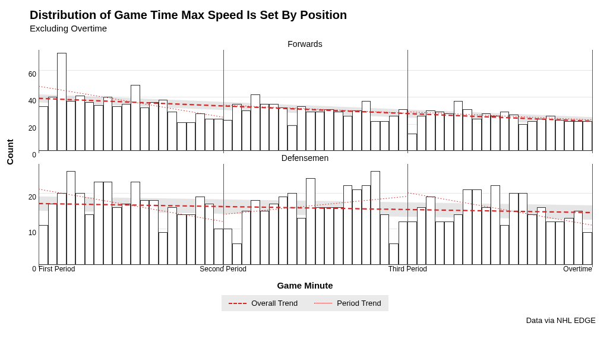 This screenshot has width=610, height=364. I want to click on x-tick-label: Overtime, so click(577, 269).